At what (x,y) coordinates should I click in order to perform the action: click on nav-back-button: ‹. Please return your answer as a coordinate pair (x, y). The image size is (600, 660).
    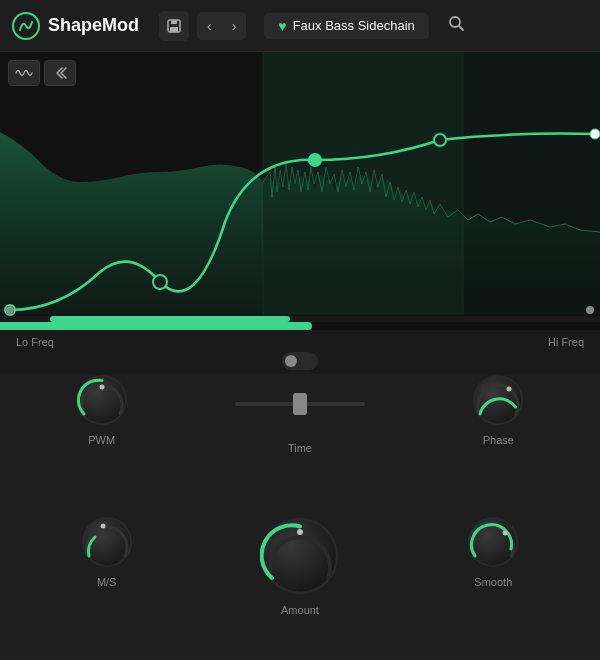
    Looking at the image, I should click on (210, 26).